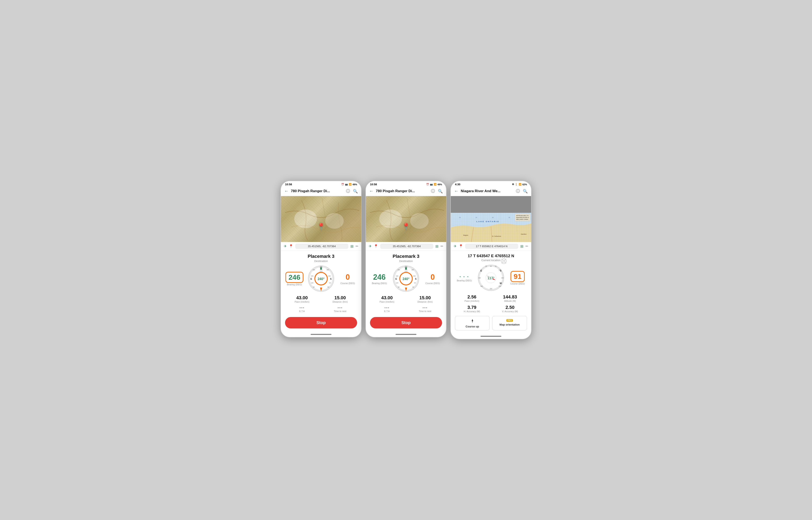 The height and width of the screenshot is (520, 812). What do you see at coordinates (406, 227) in the screenshot?
I see `map-pin-2: 📍` at bounding box center [406, 227].